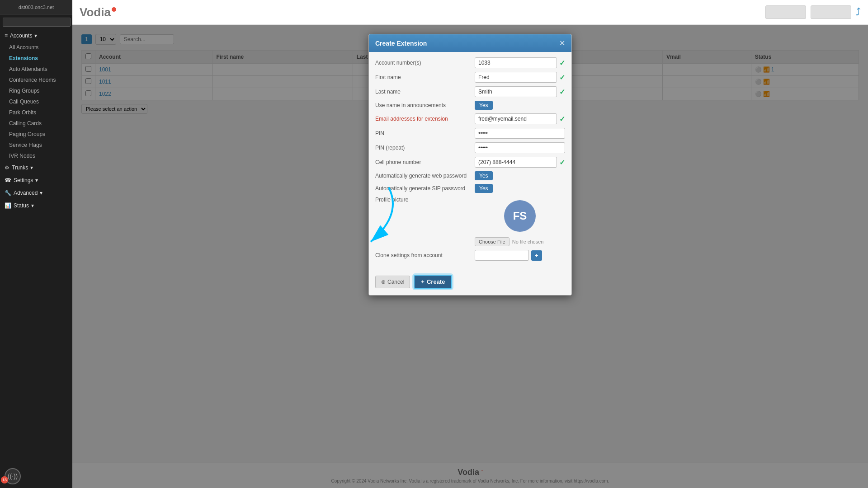  I want to click on header-right: ⤴, so click(813, 12).